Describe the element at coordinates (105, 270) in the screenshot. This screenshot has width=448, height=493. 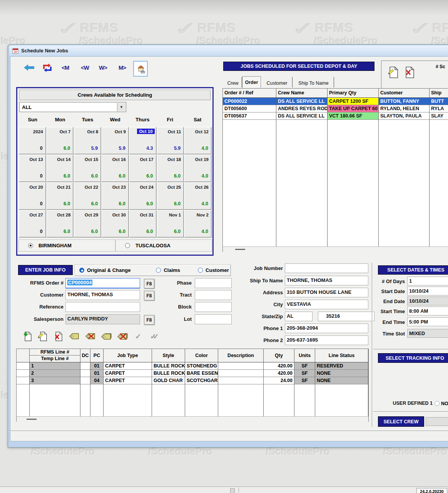
I see `radio-original-change: Original & Change` at that location.